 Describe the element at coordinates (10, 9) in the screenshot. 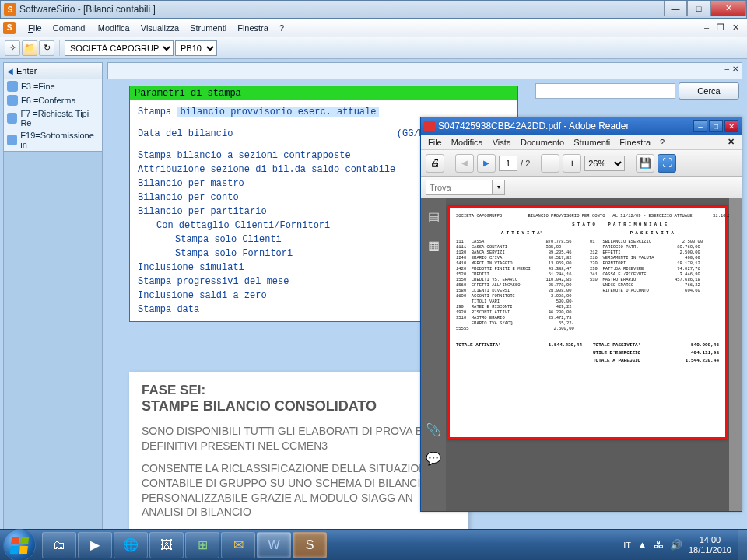

I see `app-icon: S` at that location.